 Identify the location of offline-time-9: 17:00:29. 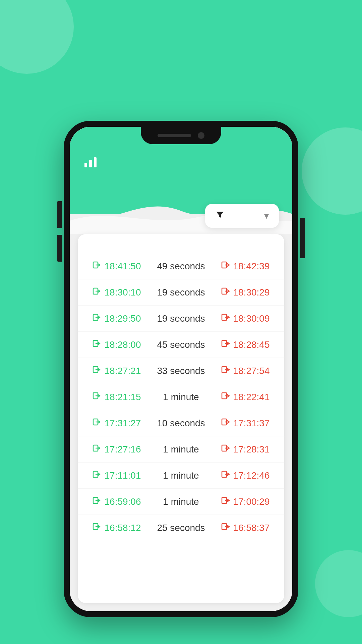
(251, 502).